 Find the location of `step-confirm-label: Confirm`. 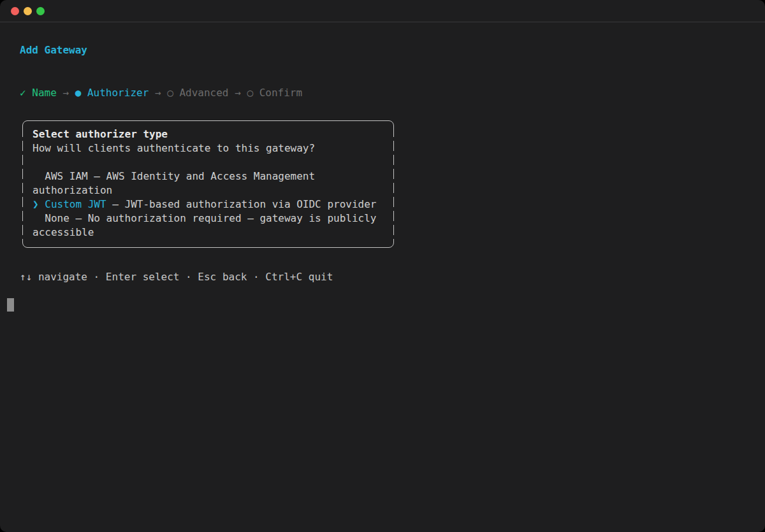

step-confirm-label: Confirm is located at coordinates (280, 93).